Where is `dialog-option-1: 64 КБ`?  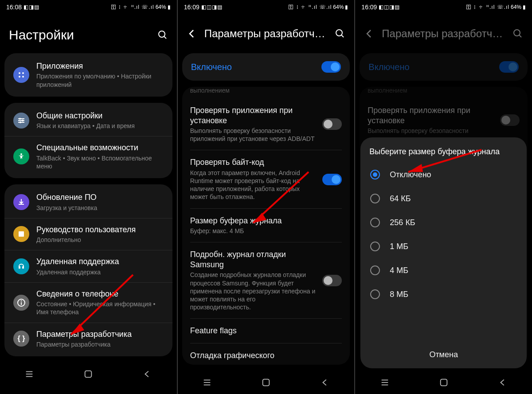
dialog-option-1: 64 КБ is located at coordinates (443, 199).